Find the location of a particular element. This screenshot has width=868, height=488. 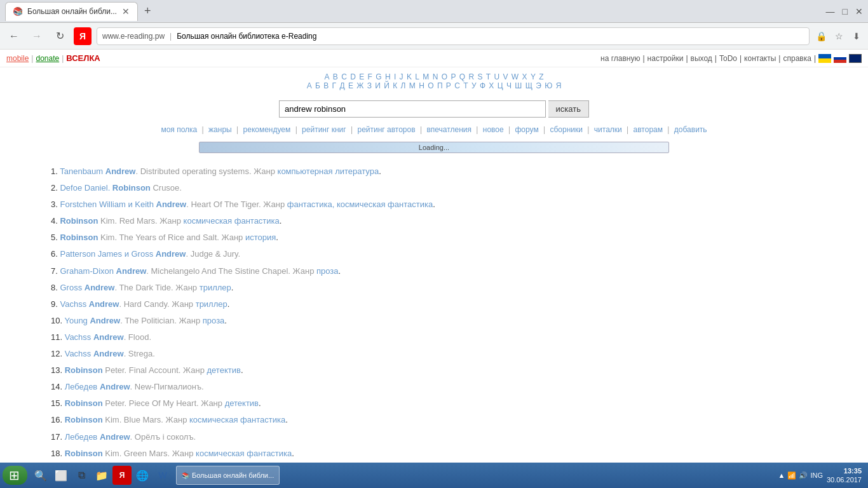

alpha-E: E is located at coordinates (362, 77).